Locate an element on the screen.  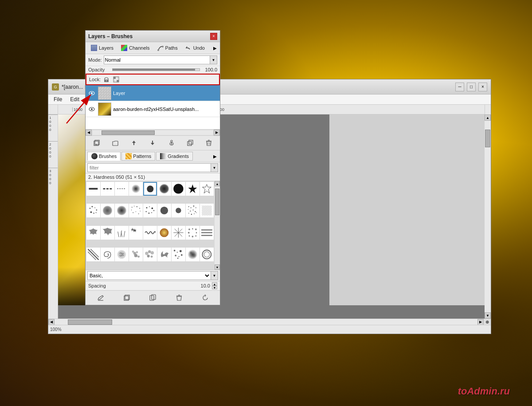
scroll-right-arrow: ▶ is located at coordinates (481, 322).